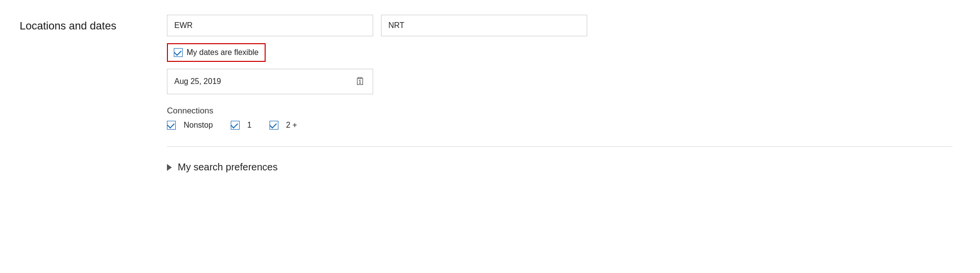 This screenshot has width=980, height=273. Describe the element at coordinates (292, 125) in the screenshot. I see `two-plus-label: 2 +` at that location.